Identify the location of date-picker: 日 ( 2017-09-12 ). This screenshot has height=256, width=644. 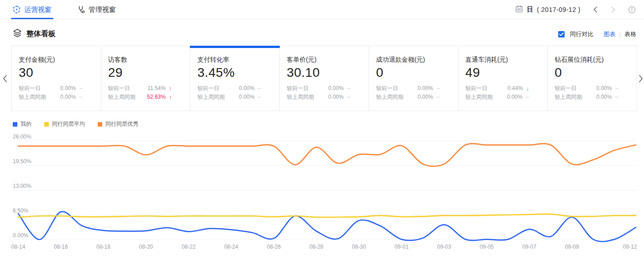
(548, 10).